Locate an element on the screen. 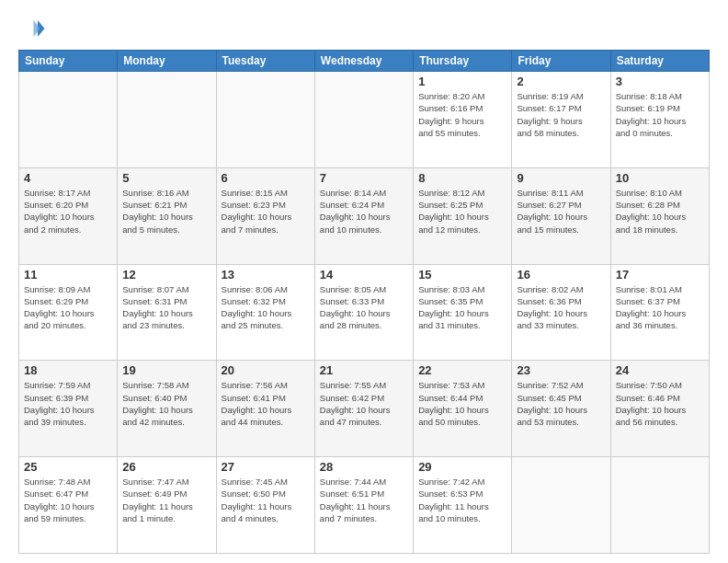 Image resolution: width=728 pixels, height=563 pixels. day-info: Sunrise: 8:05 AM Sunset: 6:33 PM Dayligh… is located at coordinates (364, 307).